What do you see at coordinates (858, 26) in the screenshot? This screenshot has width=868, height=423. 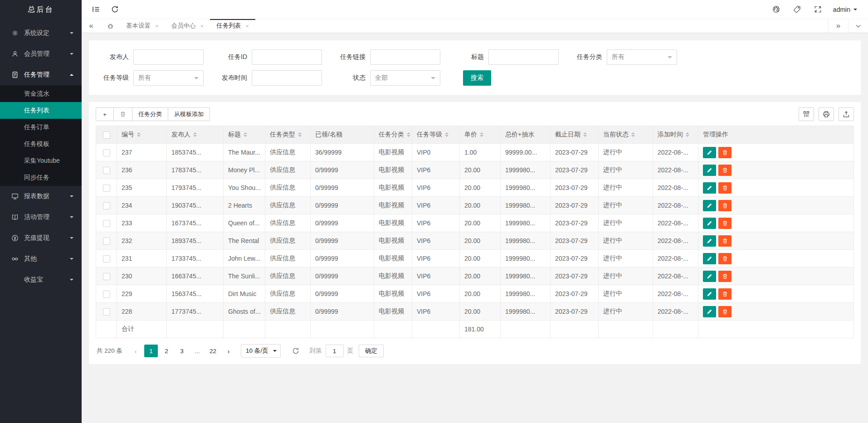 I see `tabs-menu-icon` at bounding box center [858, 26].